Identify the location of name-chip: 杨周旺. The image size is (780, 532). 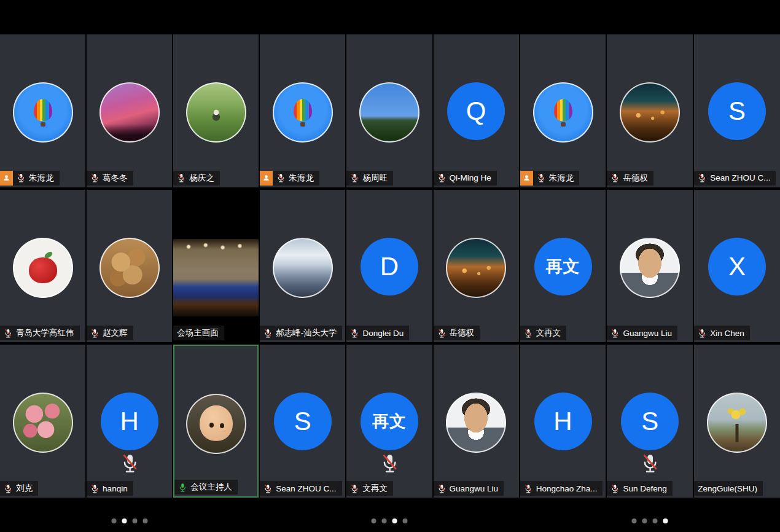
(370, 178).